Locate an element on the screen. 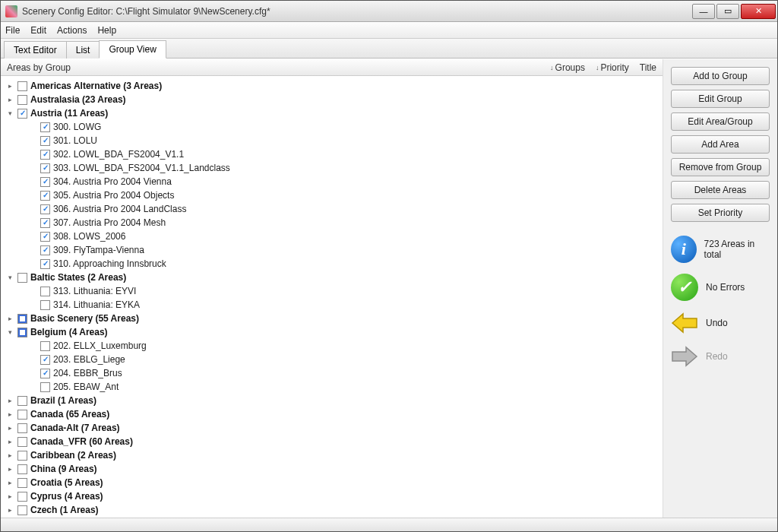 The image size is (778, 532). tree-group-row: ▸Australasia (23 Areas) is located at coordinates (331, 100).